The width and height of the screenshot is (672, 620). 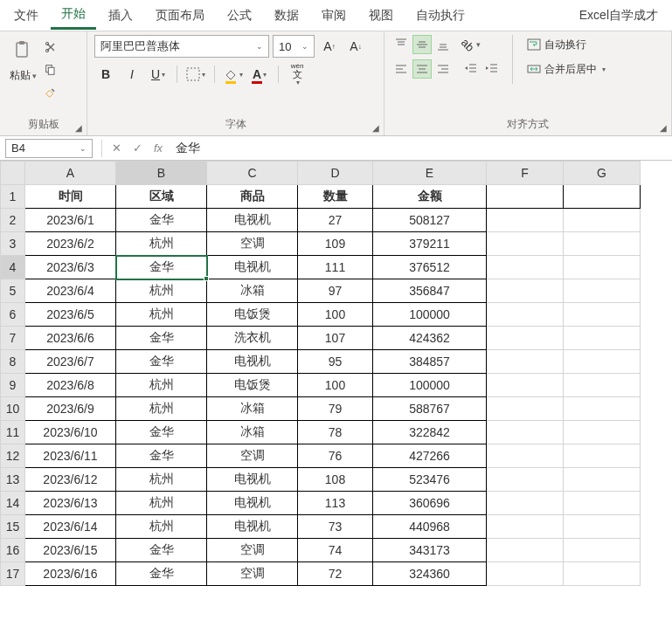 I want to click on cell-F7, so click(x=525, y=339).